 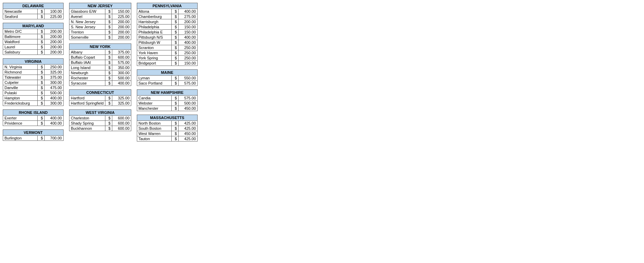 I want to click on table-row: Glassboro E/W$150.00, so click(x=100, y=12).